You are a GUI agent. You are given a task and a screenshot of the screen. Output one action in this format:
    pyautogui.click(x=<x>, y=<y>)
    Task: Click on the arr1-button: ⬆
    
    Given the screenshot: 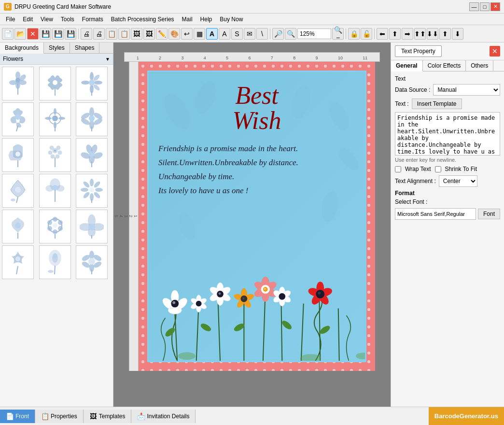 What is the action you would take?
    pyautogui.click(x=395, y=34)
    